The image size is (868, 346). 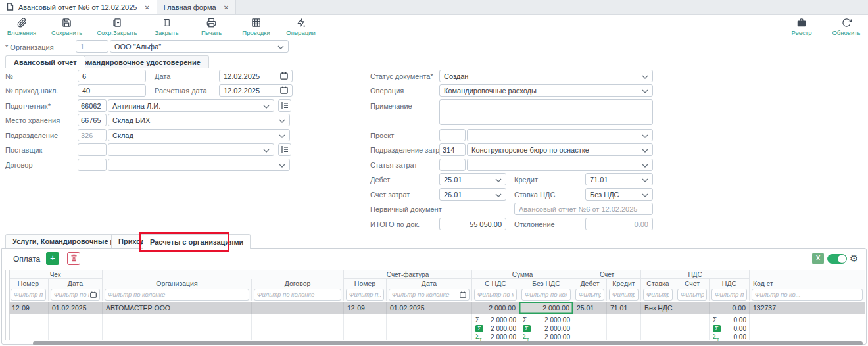 I want to click on add-row-button: +, so click(x=53, y=259).